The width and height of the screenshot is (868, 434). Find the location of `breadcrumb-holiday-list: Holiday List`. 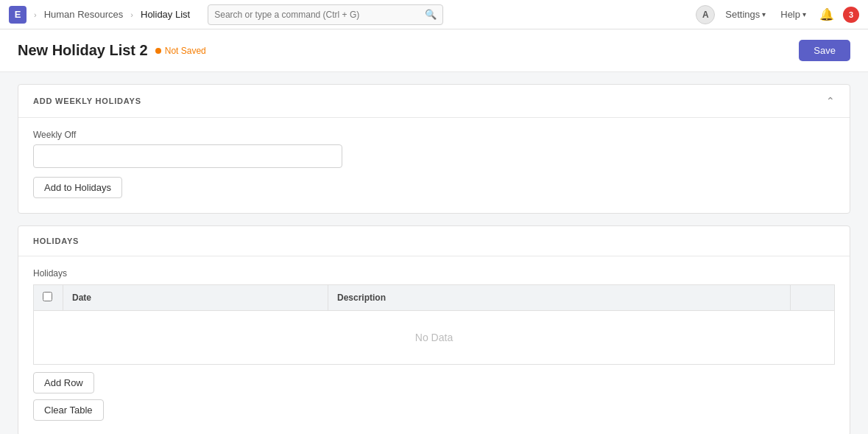

breadcrumb-holiday-list: Holiday List is located at coordinates (165, 15).